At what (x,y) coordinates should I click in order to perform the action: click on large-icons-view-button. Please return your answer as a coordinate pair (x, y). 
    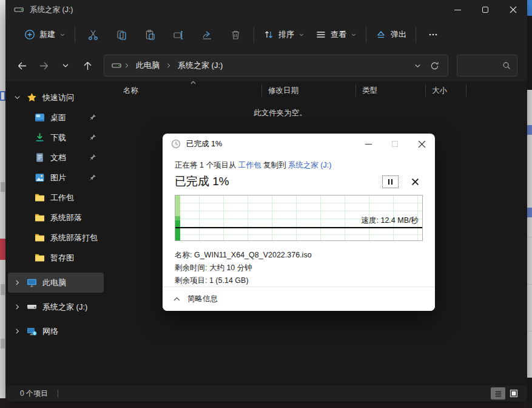
    Looking at the image, I should click on (514, 393).